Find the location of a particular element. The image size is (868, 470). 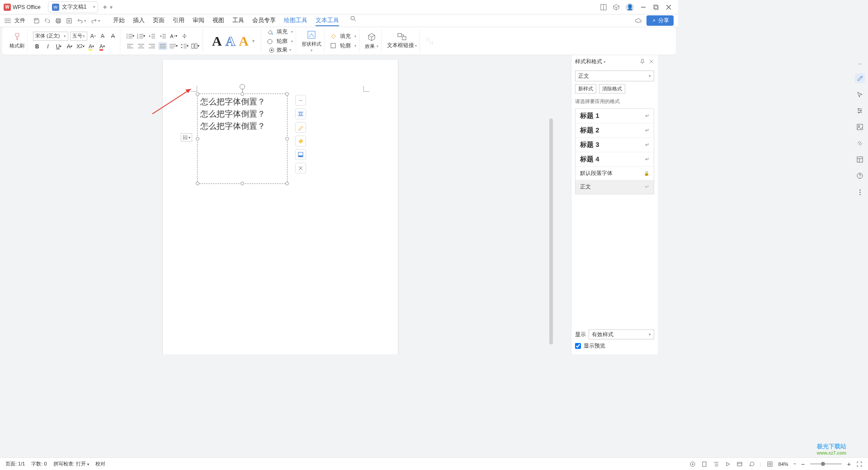

text-fill-button: 填充▾ is located at coordinates (280, 32).